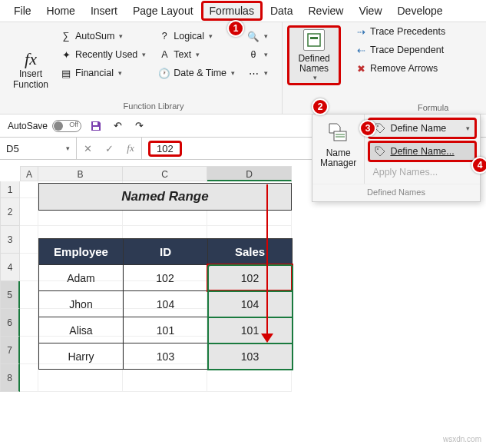 The width and height of the screenshot is (486, 448). Describe the element at coordinates (189, 36) in the screenshot. I see `logical-label: Logical` at that location.